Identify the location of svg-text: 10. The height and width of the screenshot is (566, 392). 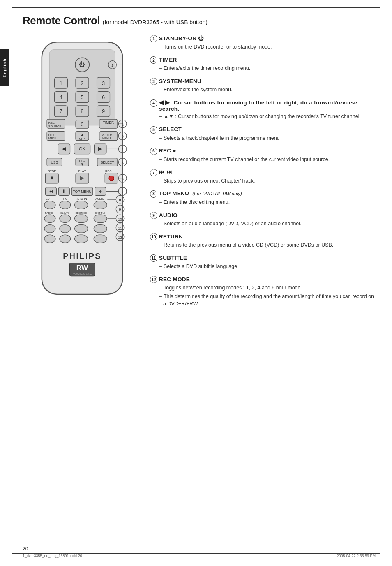
(120, 219).